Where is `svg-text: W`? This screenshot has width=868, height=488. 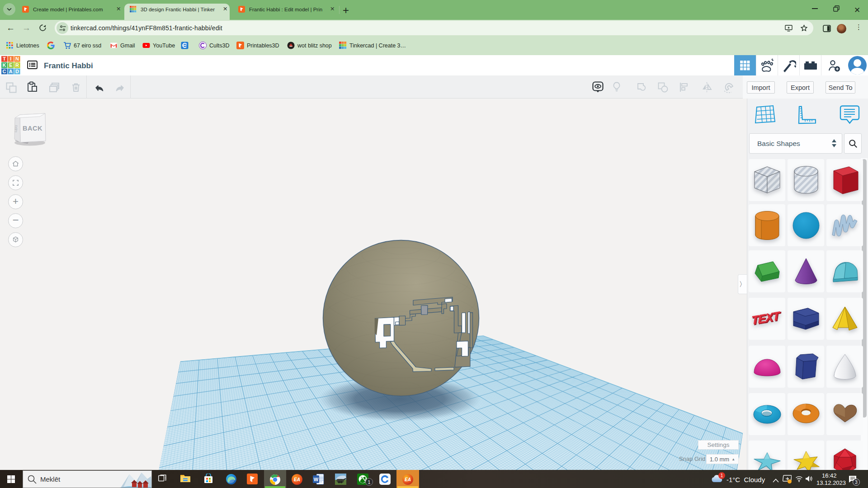
svg-text: W is located at coordinates (316, 479).